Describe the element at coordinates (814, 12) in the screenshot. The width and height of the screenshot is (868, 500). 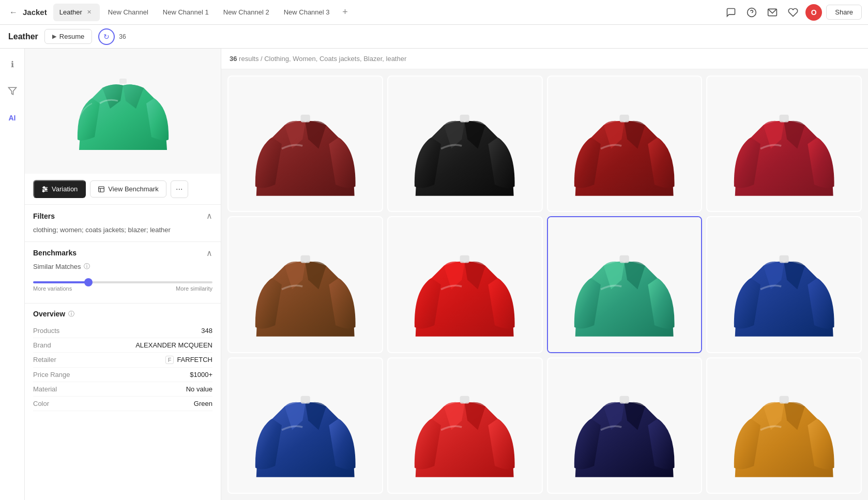
I see `user-avatar: O` at that location.